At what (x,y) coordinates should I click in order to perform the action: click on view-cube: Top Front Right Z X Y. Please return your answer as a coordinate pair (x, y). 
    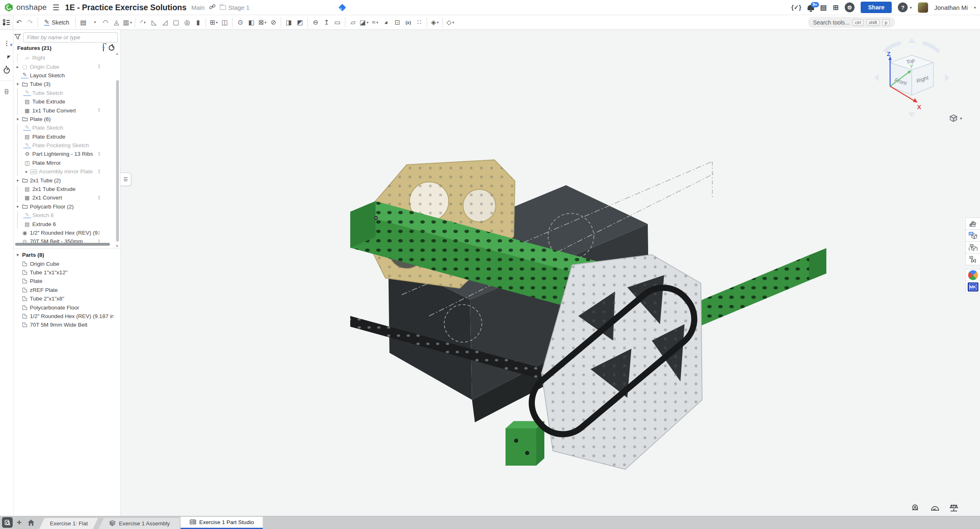
    Looking at the image, I should click on (912, 78).